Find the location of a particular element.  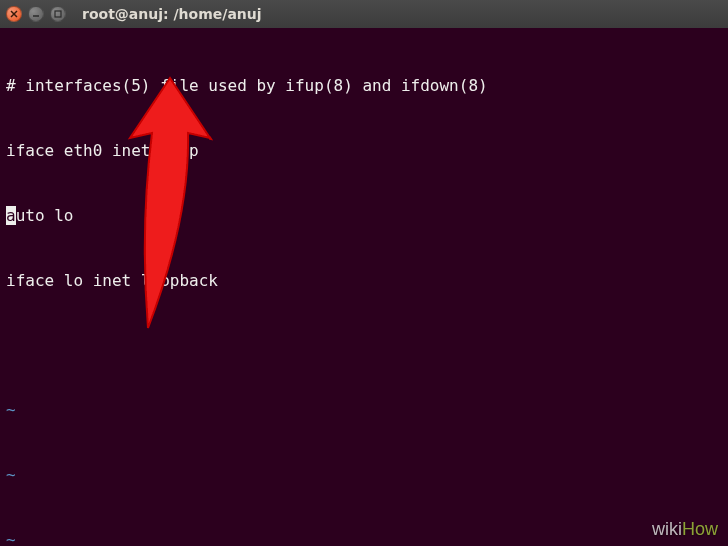

cursor: a is located at coordinates (11, 216).